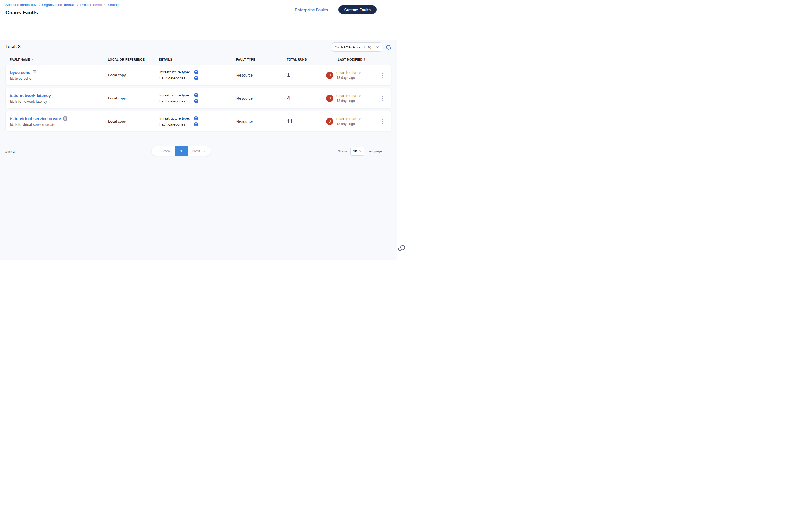  What do you see at coordinates (199, 121) in the screenshot?
I see `fault-row: istio-virtual-service-create Id` at bounding box center [199, 121].